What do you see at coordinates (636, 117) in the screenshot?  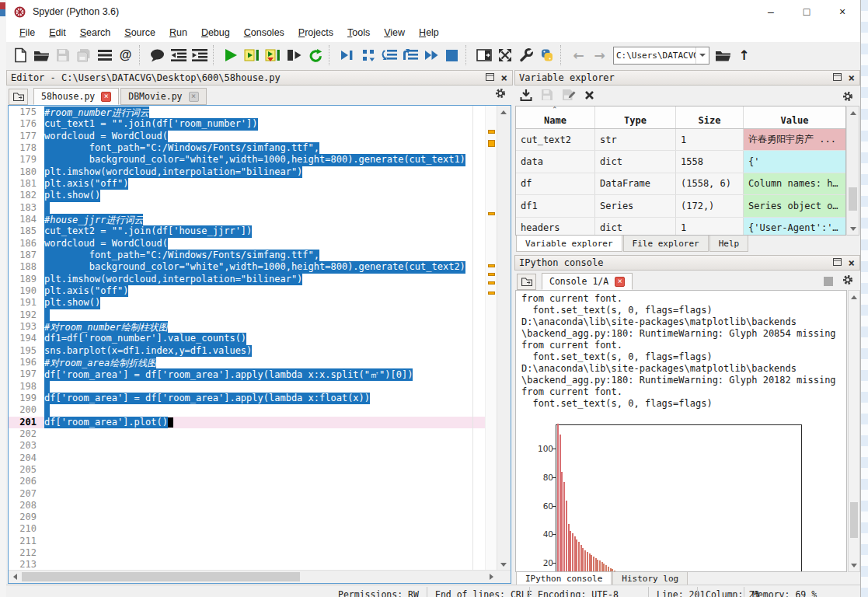 I see `column-header-type: Type` at bounding box center [636, 117].